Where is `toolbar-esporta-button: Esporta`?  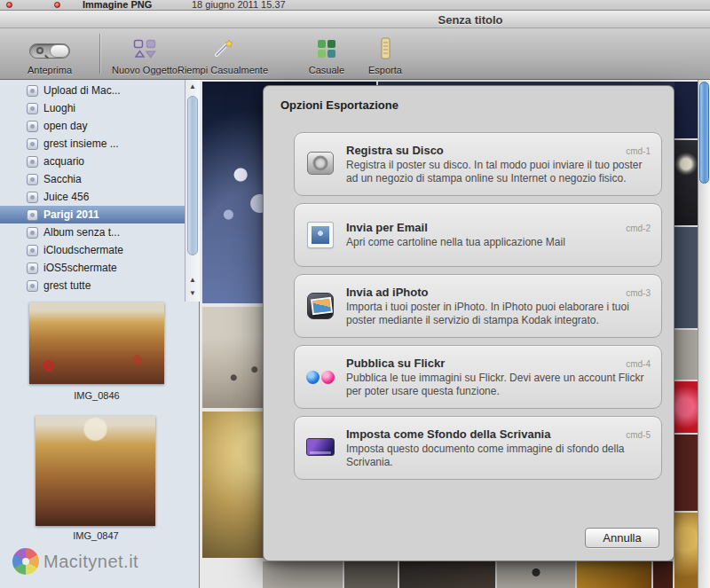
toolbar-esporta-button: Esporta is located at coordinates (385, 54).